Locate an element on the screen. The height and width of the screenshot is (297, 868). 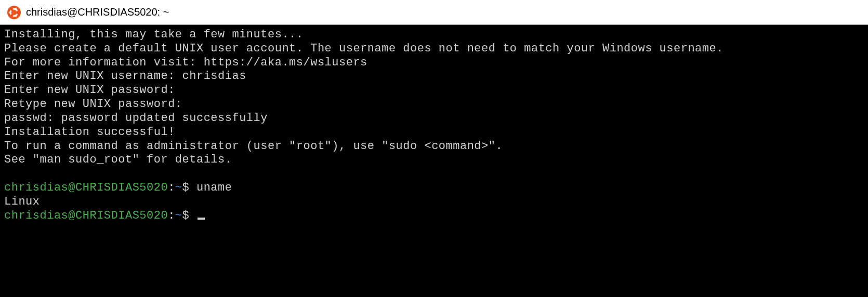
terminal-line: Please create a default UNIX user accoun… is located at coordinates (434, 49).